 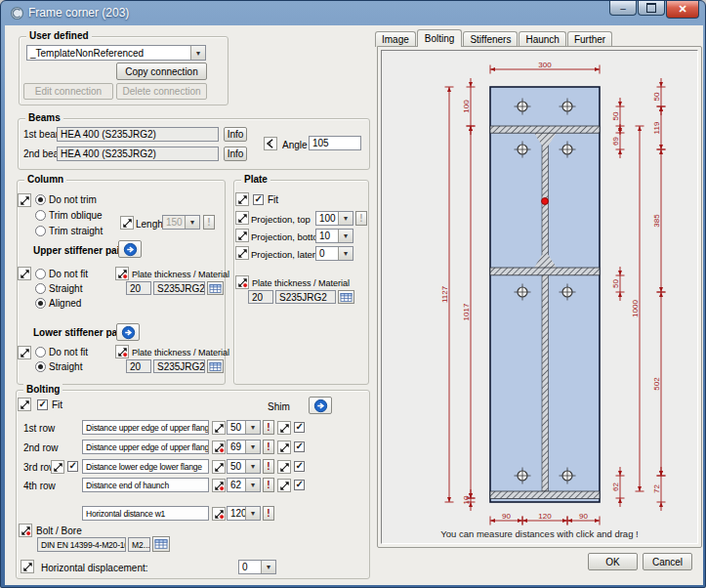 What do you see at coordinates (651, 8) in the screenshot?
I see `maximize-button` at bounding box center [651, 8].